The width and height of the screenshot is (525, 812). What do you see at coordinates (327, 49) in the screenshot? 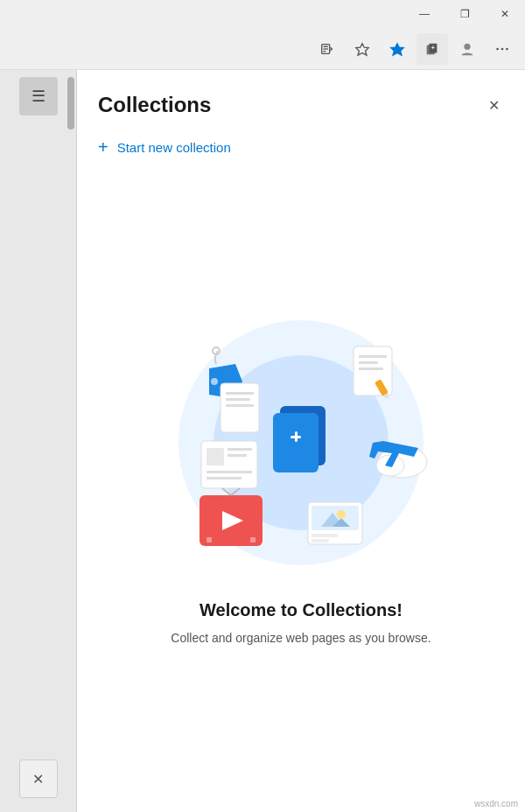
I see `read-aloud-icon` at bounding box center [327, 49].